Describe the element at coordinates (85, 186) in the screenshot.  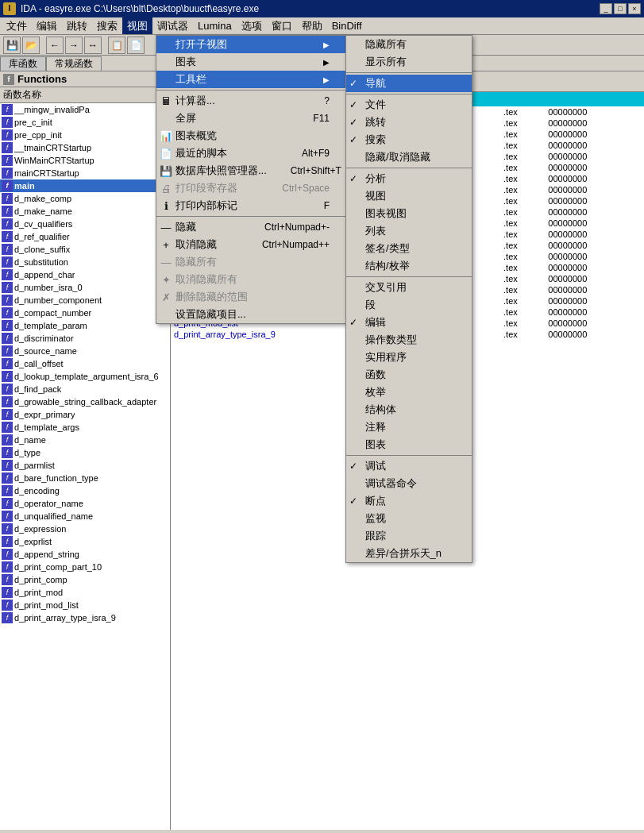
I see `function-list-item: fmain` at that location.